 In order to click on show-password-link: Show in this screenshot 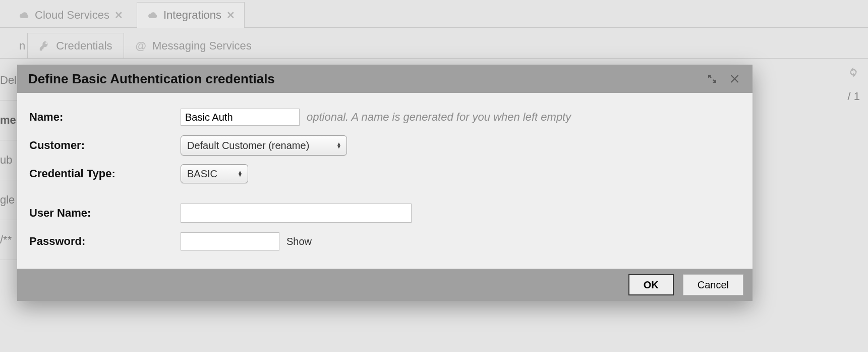, I will do `click(299, 241)`.